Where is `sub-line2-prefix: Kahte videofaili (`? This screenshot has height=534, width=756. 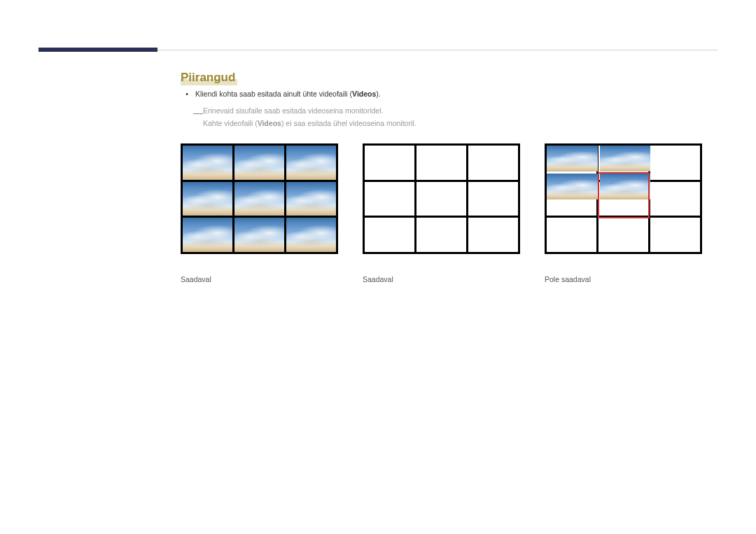 sub-line2-prefix: Kahte videofaili ( is located at coordinates (230, 123).